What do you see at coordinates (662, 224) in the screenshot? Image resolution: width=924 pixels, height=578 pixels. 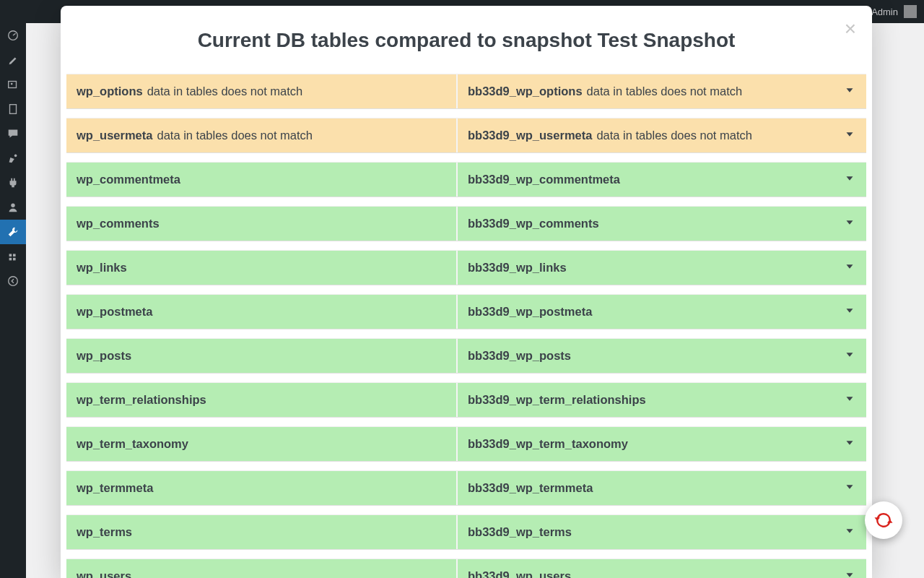 I see `compare-cell-snapshot: bb33d9_wp_comments` at bounding box center [662, 224].